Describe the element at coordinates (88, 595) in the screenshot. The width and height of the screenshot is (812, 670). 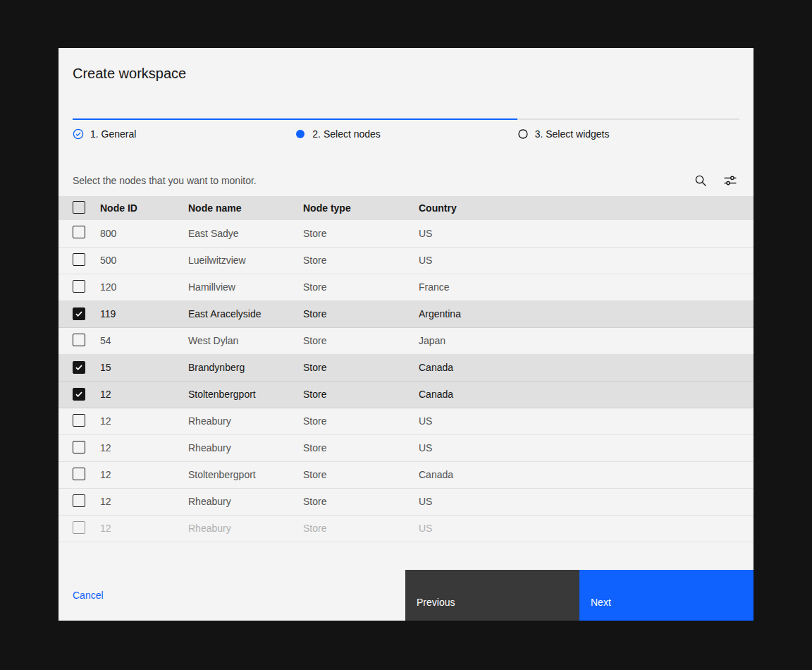
I see `cancel-button: Cancel` at that location.